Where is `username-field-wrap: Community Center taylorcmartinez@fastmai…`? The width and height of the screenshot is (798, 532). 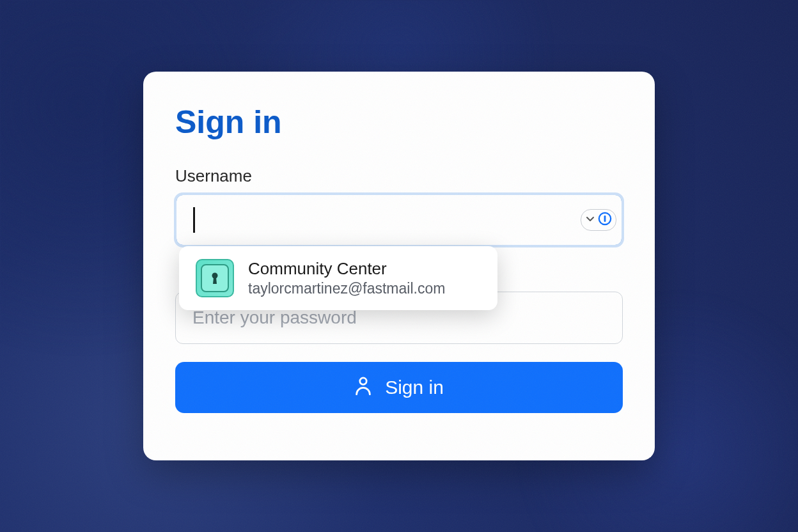
username-field-wrap: Community Center taylorcmartinez@fastmai… is located at coordinates (399, 220).